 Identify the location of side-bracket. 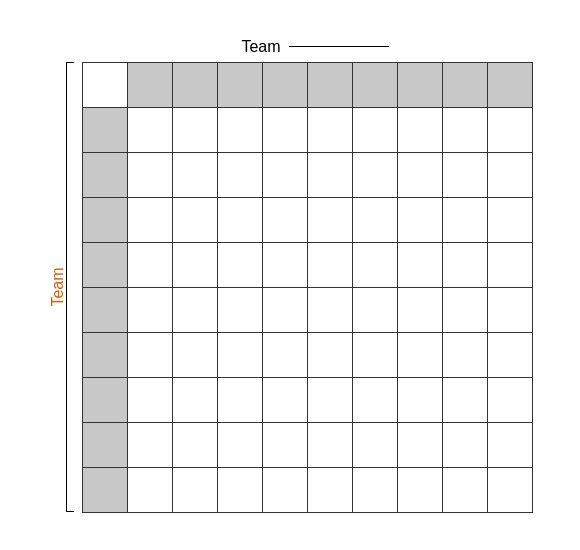
(70, 287).